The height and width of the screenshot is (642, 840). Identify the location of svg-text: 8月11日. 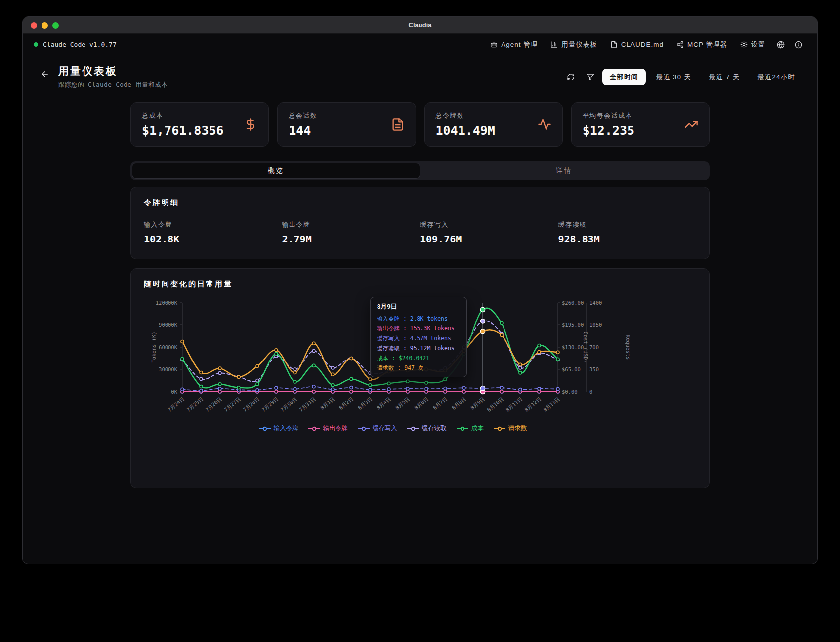
(514, 404).